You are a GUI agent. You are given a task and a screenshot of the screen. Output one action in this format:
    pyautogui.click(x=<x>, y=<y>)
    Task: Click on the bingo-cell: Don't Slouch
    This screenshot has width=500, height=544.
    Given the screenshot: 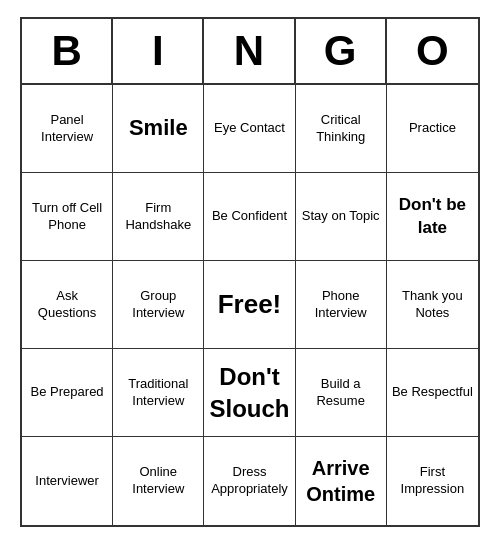 What is the action you would take?
    pyautogui.click(x=250, y=393)
    